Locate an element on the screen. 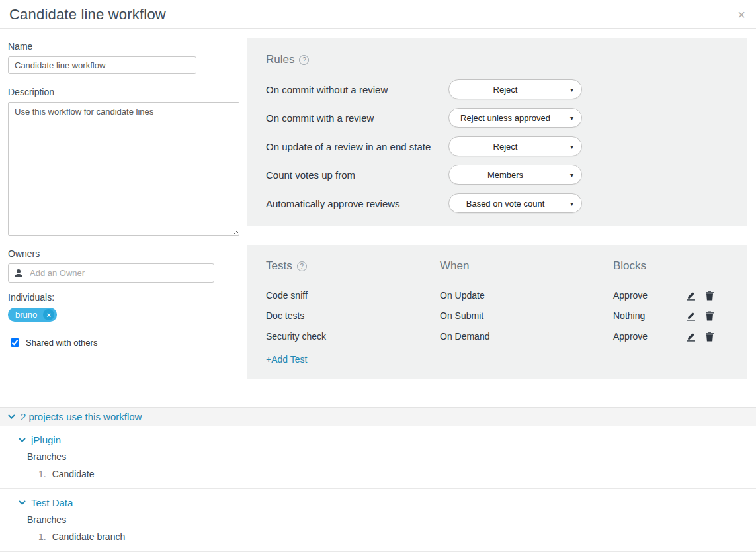 The width and height of the screenshot is (756, 558). rule-dropdown-auto-approve: Based on vote count ▾ is located at coordinates (515, 203).